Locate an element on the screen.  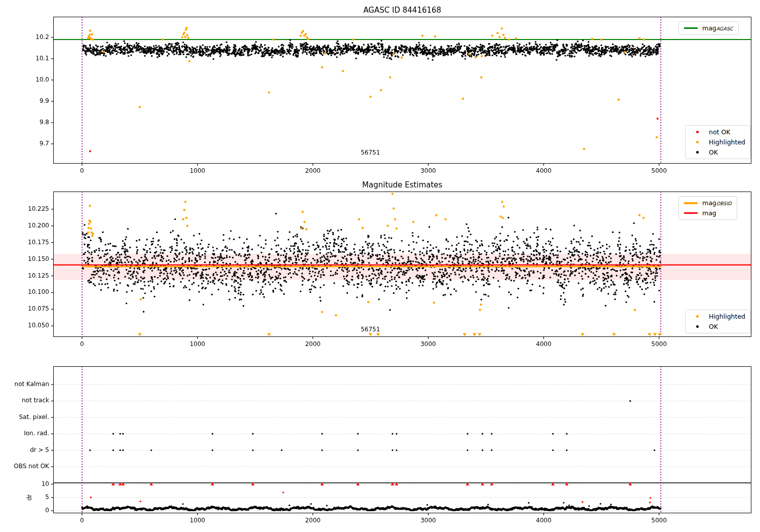
bottom-x-tick-label: 1000 is located at coordinates (198, 520).